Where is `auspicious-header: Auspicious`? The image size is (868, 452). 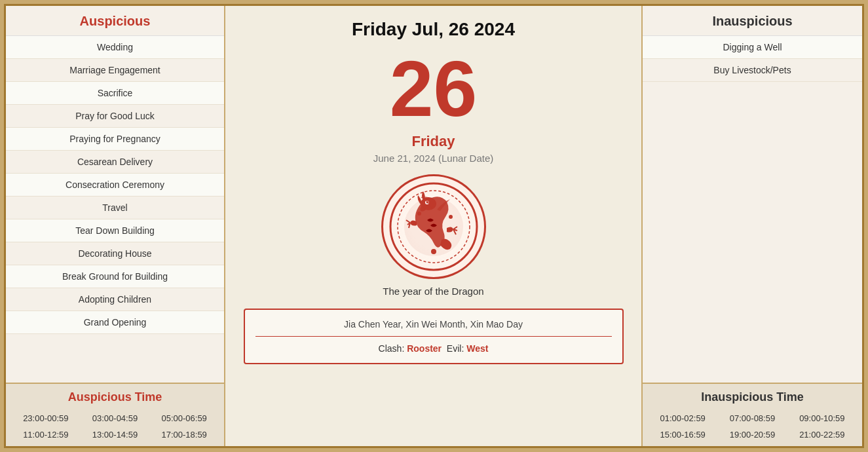
auspicious-header: Auspicious is located at coordinates (115, 21).